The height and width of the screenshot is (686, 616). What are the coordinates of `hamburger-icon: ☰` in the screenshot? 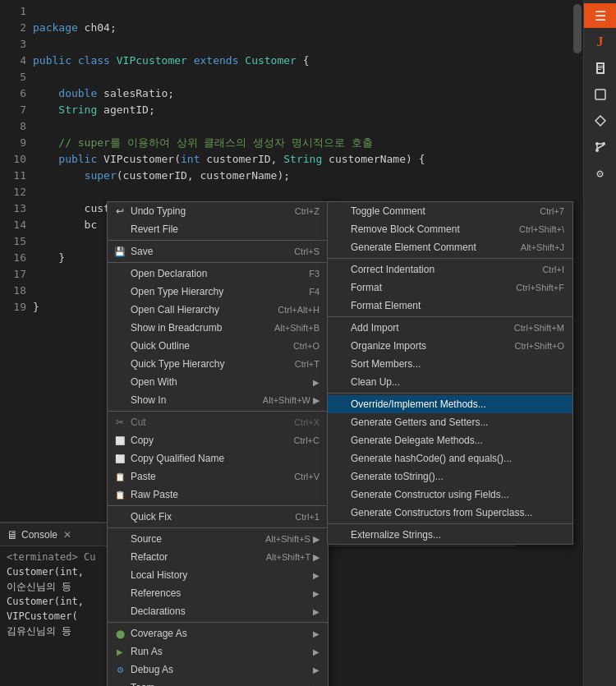 It's located at (600, 16).